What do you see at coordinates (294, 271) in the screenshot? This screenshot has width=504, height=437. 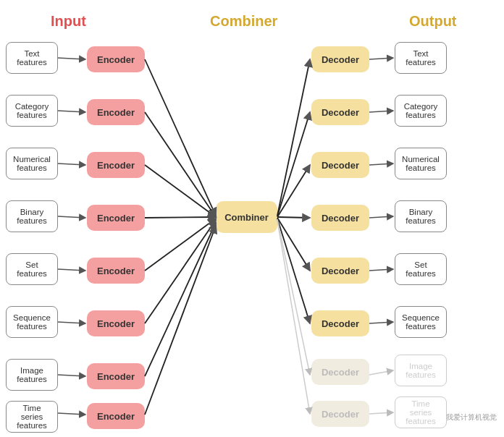 I see `arrow-combiner-dec6` at bounding box center [294, 271].